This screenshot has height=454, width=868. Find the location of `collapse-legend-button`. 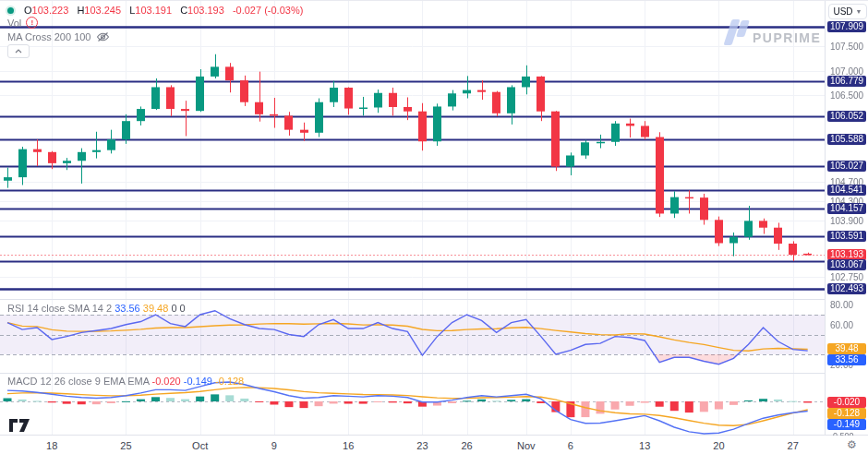

collapse-legend-button is located at coordinates (18, 52).